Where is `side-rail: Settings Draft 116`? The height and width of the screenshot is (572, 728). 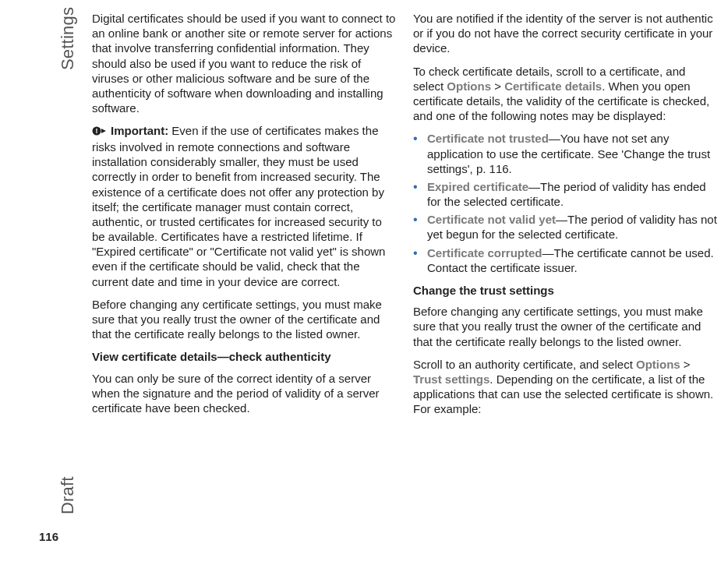
side-rail: Settings Draft 116 is located at coordinates (35, 286).